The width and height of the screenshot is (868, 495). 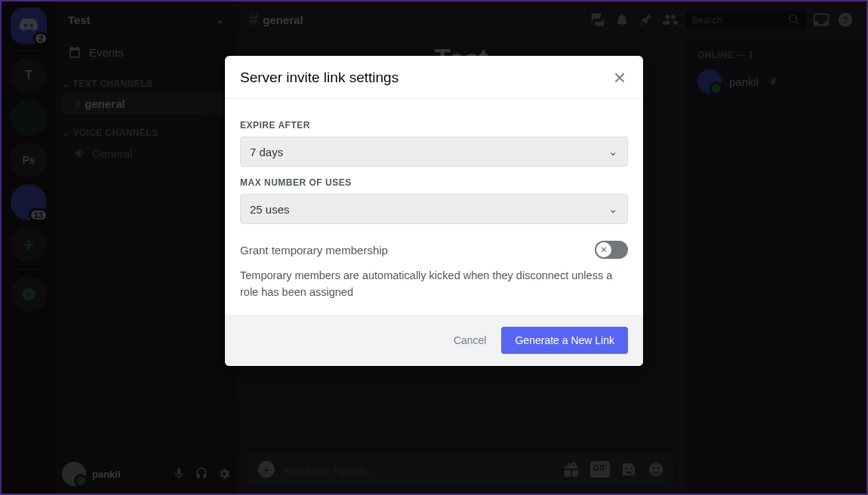 What do you see at coordinates (434, 125) in the screenshot?
I see `expire-after-label: EXPIRE AFTER` at bounding box center [434, 125].